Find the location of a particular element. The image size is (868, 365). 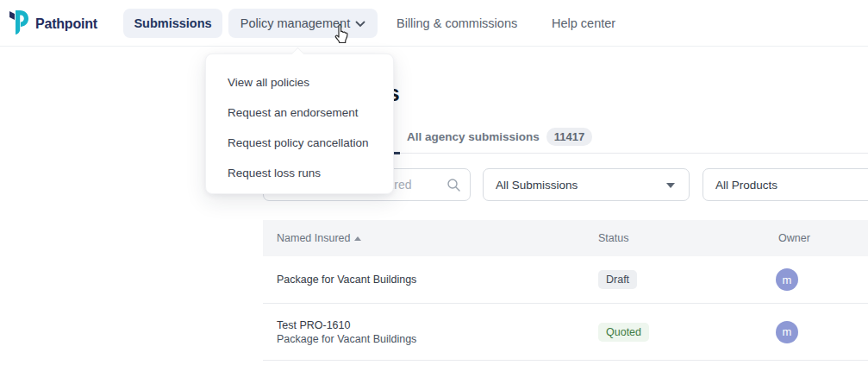

status-badge: Draft is located at coordinates (617, 280).